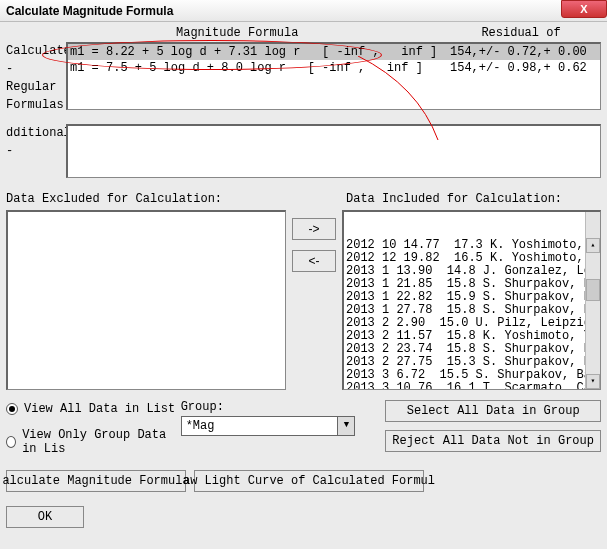 This screenshot has height=549, width=607. What do you see at coordinates (102, 442) in the screenshot?
I see `radio-view-group-label: View Only Group Data in Lis` at bounding box center [102, 442].